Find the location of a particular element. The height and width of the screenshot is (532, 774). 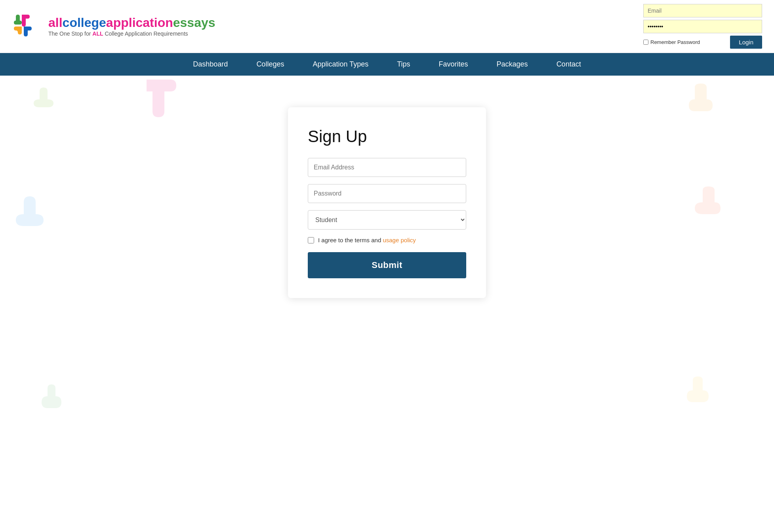

nav-item-contact: Contact is located at coordinates (569, 64).